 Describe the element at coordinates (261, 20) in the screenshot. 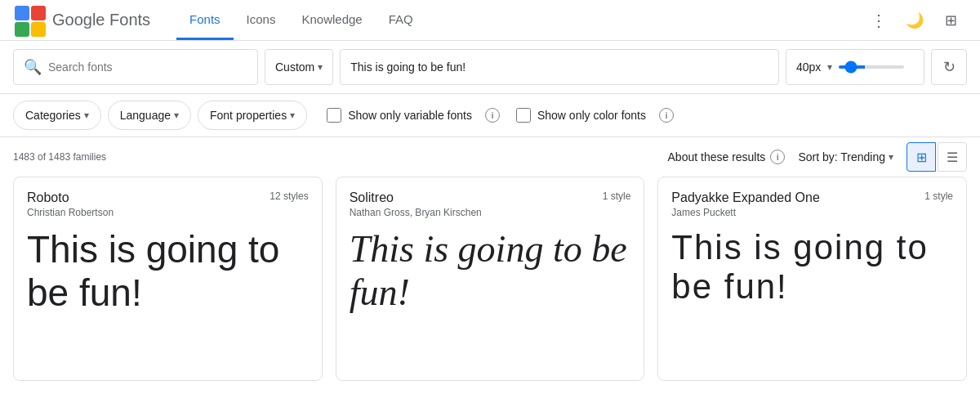

I see `nav-link-icons: Icons` at that location.